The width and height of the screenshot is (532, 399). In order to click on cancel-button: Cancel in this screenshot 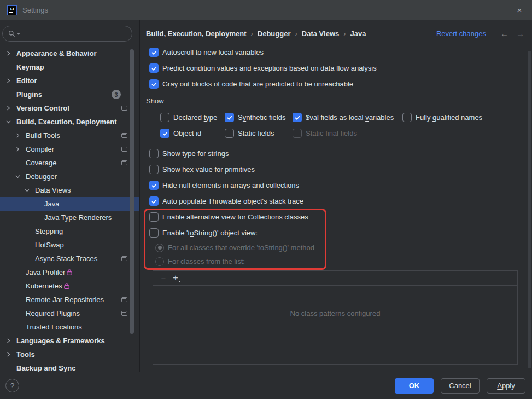, I will do `click(460, 386)`.